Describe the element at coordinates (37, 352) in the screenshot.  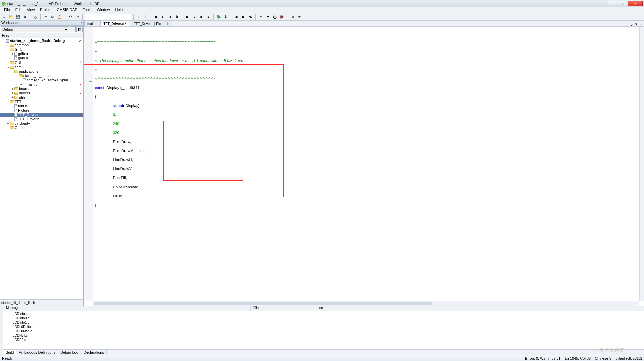
I see `output-tab: Ambiguous Definitions` at that location.